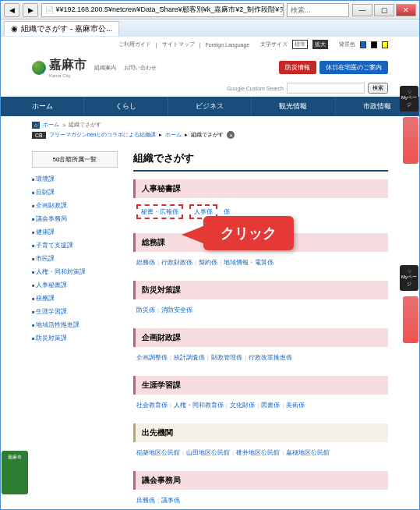 Image resolution: width=420 pixels, height=510 pixels. Describe the element at coordinates (75, 259) in the screenshot. I see `sidebar-list: 環境課目財課企画財政課議会事務局健康課子育て支援課市民課人権・同和対策課人事秘書…` at that location.